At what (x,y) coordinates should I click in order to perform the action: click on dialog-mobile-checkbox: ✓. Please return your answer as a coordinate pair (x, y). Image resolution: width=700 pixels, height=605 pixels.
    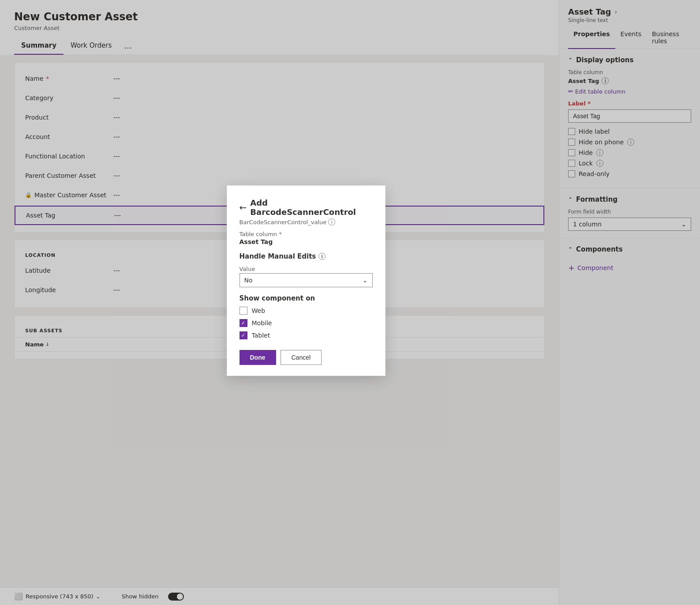
    Looking at the image, I should click on (243, 323).